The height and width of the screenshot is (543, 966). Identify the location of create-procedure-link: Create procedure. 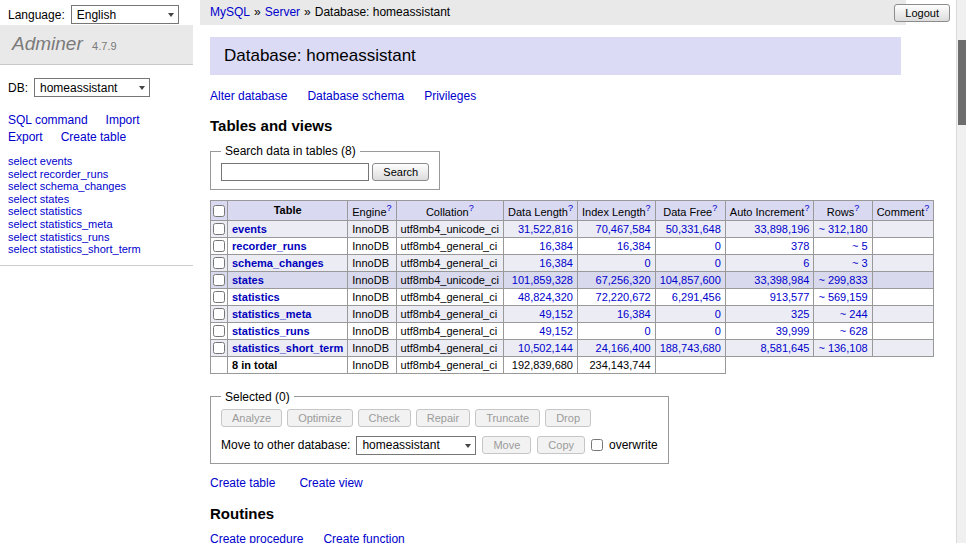
(256, 538).